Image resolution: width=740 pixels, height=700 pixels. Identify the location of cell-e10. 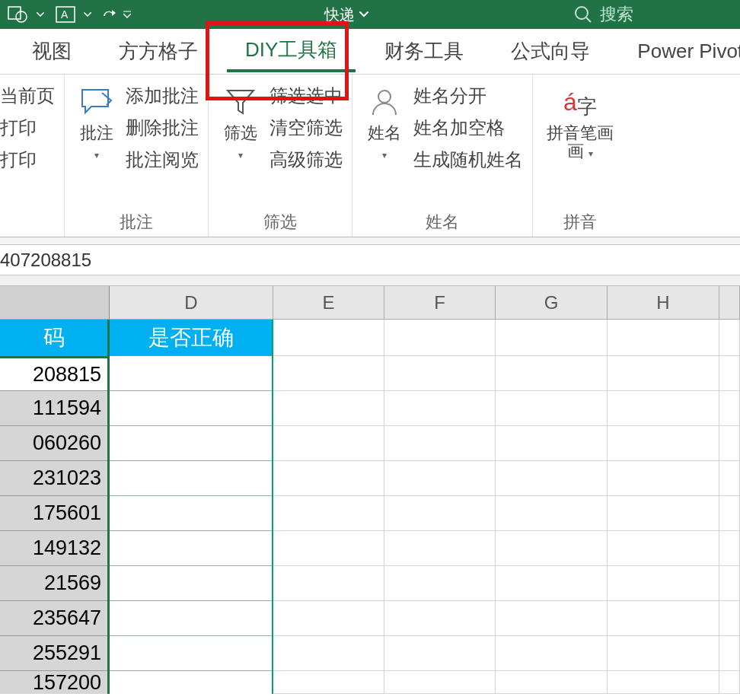
(329, 654).